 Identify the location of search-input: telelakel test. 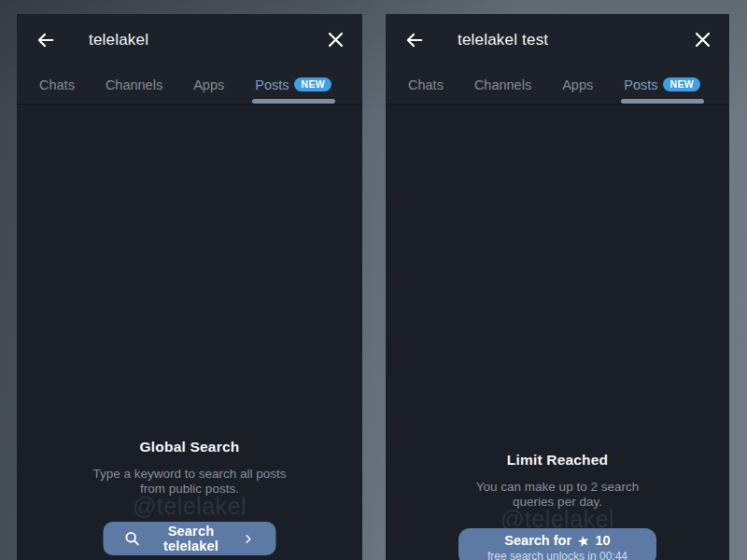
(573, 40).